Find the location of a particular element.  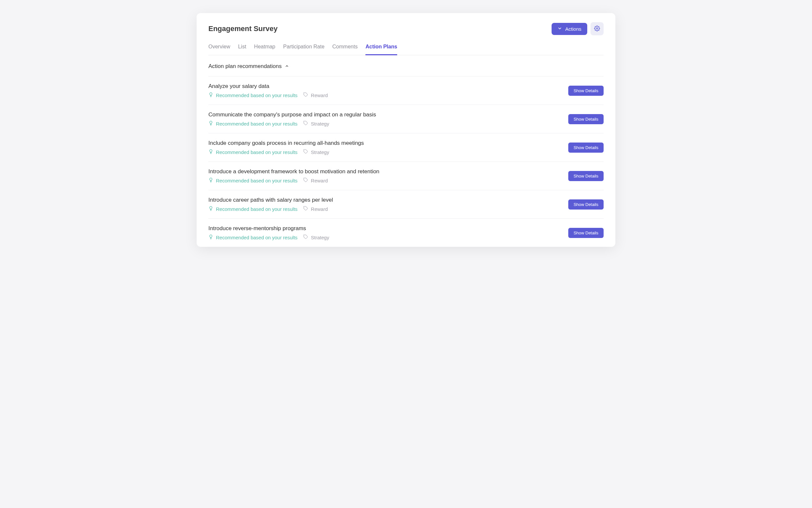

recommendation-title: Introduce a development framework to boo… is located at coordinates (388, 172).